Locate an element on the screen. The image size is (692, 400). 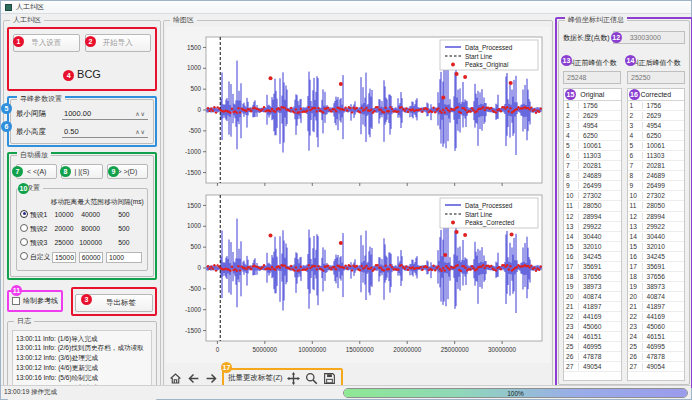
peak-value: 1756 is located at coordinates (600, 106).